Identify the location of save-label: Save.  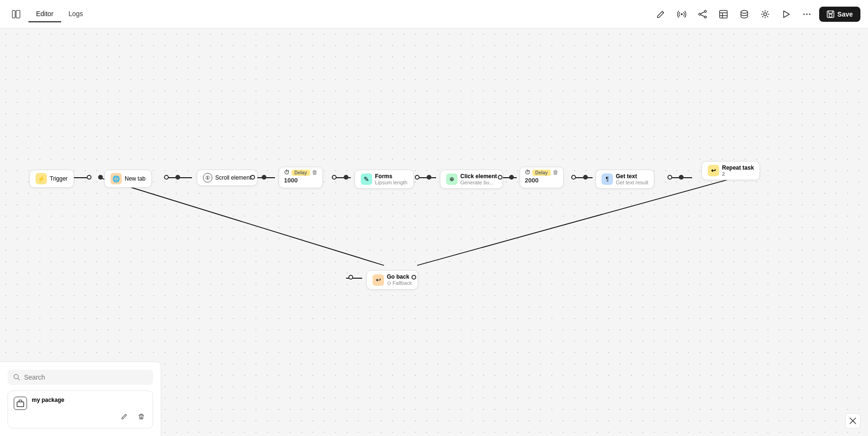
(845, 14).